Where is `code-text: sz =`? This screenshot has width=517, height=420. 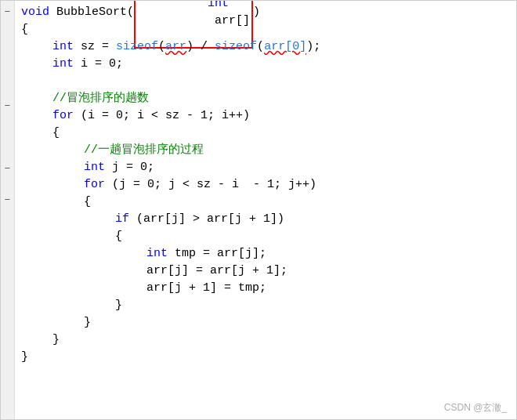
code-text: sz = is located at coordinates (95, 47).